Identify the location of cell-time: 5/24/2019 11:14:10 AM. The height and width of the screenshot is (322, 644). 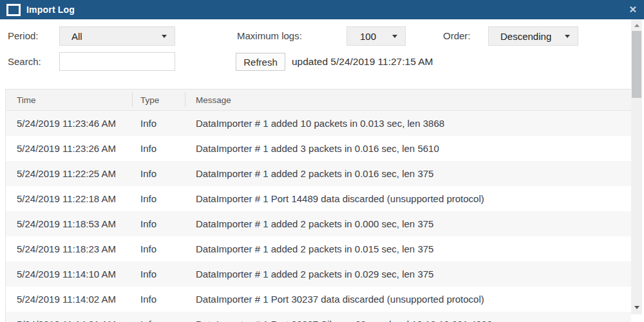
(70, 274).